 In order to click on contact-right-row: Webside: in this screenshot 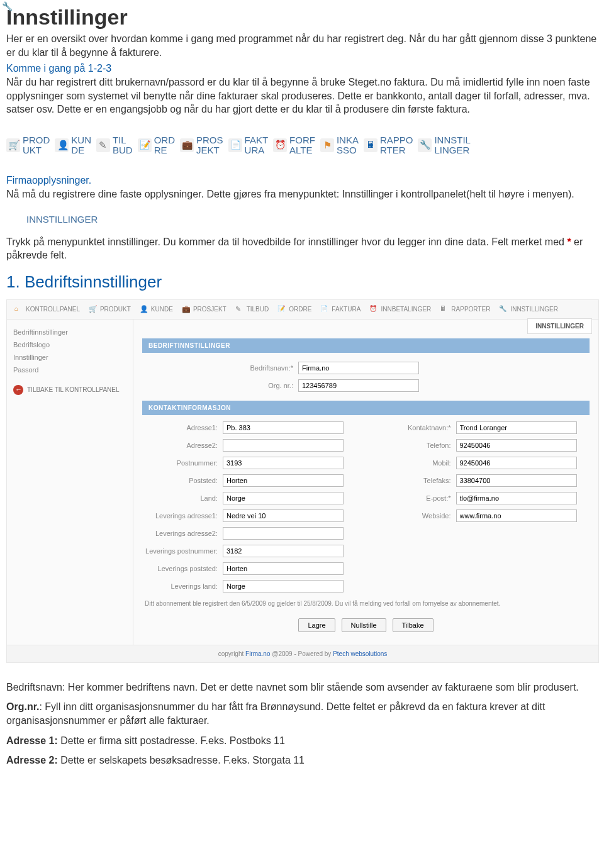, I will do `click(483, 516)`.